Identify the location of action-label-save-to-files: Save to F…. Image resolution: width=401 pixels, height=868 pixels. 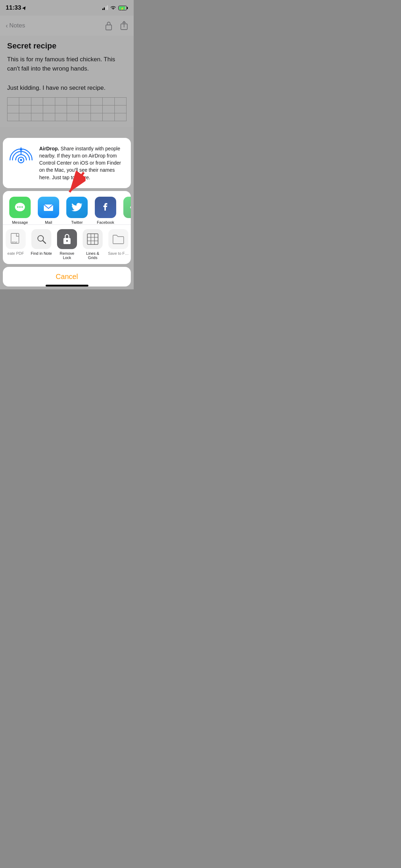
(118, 253).